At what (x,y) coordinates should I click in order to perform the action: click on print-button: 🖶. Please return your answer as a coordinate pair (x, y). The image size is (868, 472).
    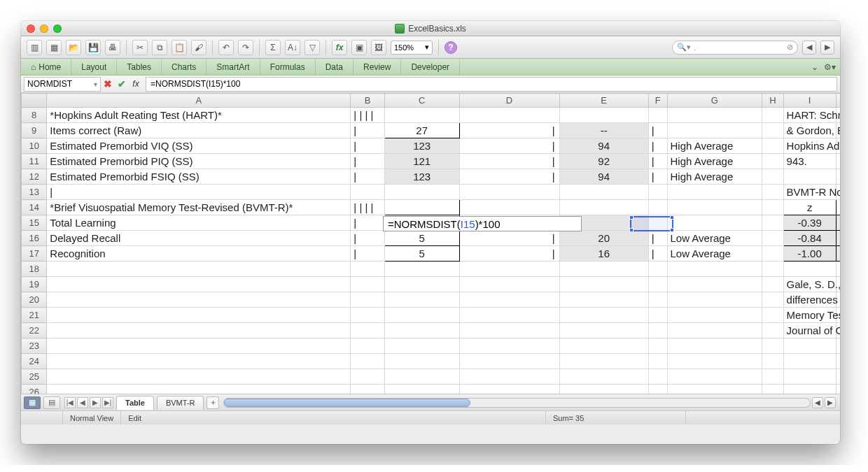
    Looking at the image, I should click on (113, 48).